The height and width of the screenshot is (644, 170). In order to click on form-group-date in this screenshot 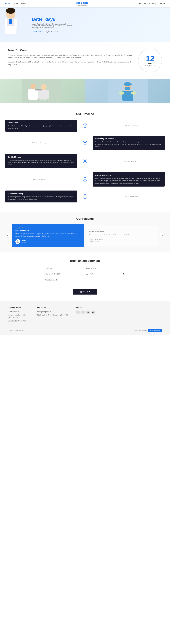, I will do `click(106, 274)`.